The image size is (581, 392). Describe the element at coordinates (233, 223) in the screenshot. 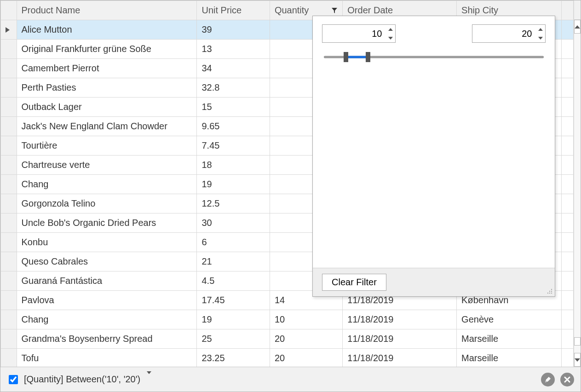

I see `cell-price: 30` at that location.